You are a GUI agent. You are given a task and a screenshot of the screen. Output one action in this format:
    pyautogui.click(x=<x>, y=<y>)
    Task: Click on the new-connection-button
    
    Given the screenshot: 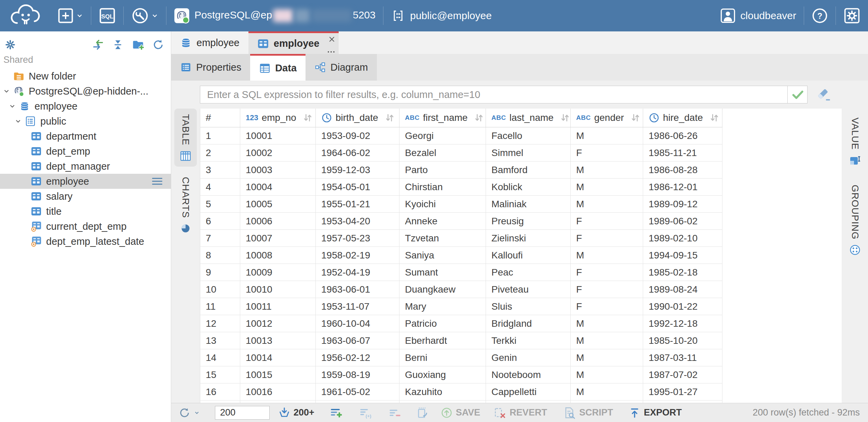 What is the action you would take?
    pyautogui.click(x=70, y=16)
    